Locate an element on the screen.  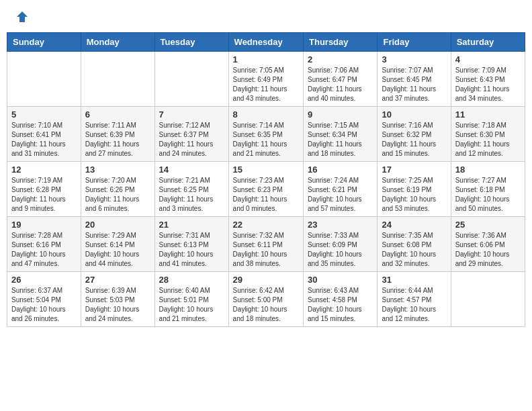
day-number: 28 is located at coordinates (192, 279).